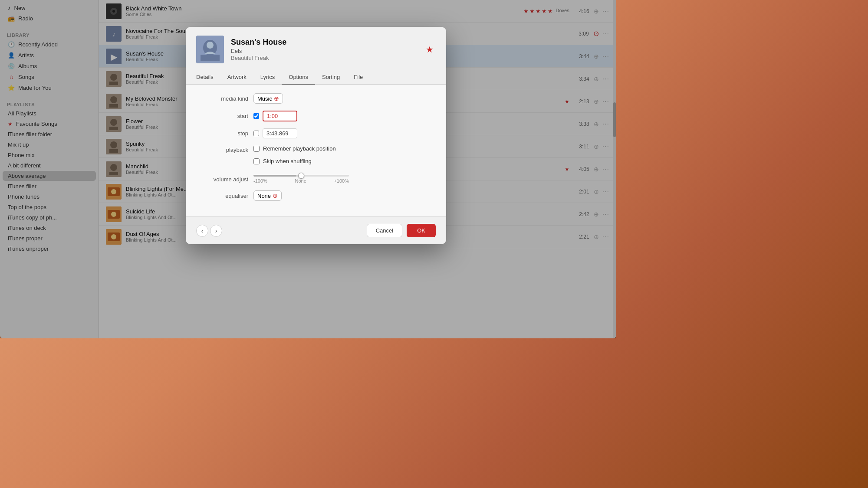 This screenshot has width=868, height=488. What do you see at coordinates (316, 116) in the screenshot?
I see `start-row: start` at bounding box center [316, 116].